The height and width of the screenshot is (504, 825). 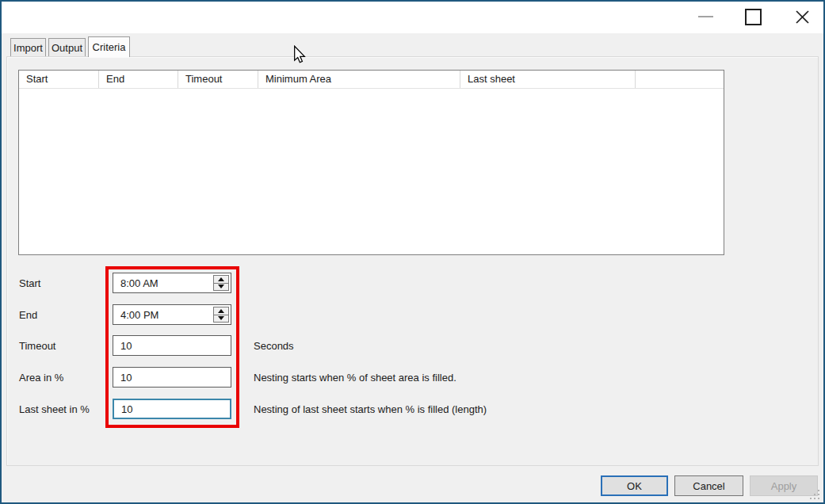 I want to click on start-input, so click(x=162, y=283).